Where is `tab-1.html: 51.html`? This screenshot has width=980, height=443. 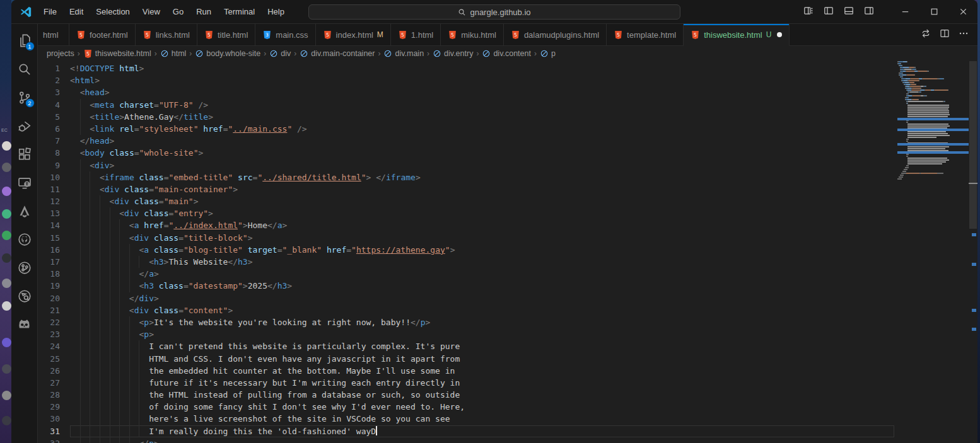 tab-1.html: 51.html is located at coordinates (416, 35).